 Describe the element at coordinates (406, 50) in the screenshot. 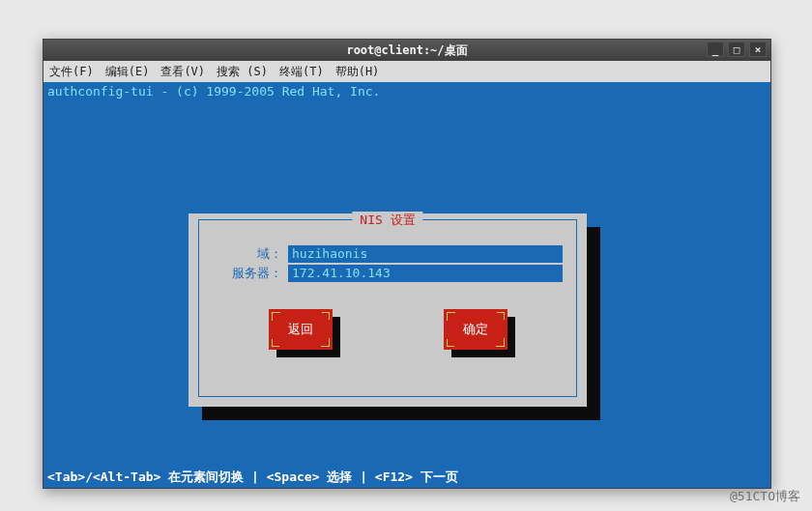

I see `window-title: root@client:~/桌面` at that location.